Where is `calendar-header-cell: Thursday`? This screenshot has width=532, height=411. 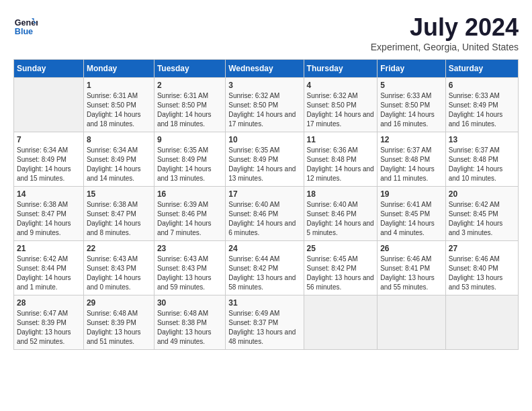 calendar-header-cell: Thursday is located at coordinates (341, 68).